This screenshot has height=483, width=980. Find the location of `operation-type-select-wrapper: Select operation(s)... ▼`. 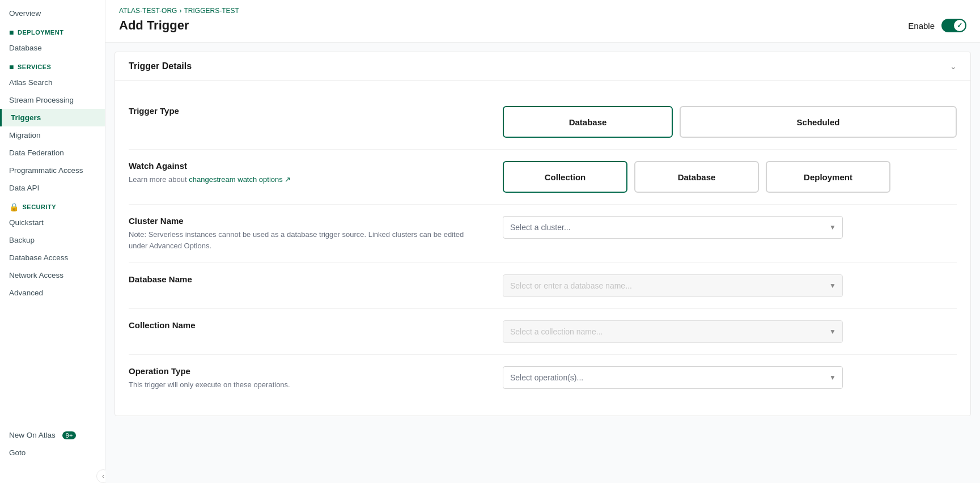

operation-type-select-wrapper: Select operation(s)... ▼ is located at coordinates (673, 378).